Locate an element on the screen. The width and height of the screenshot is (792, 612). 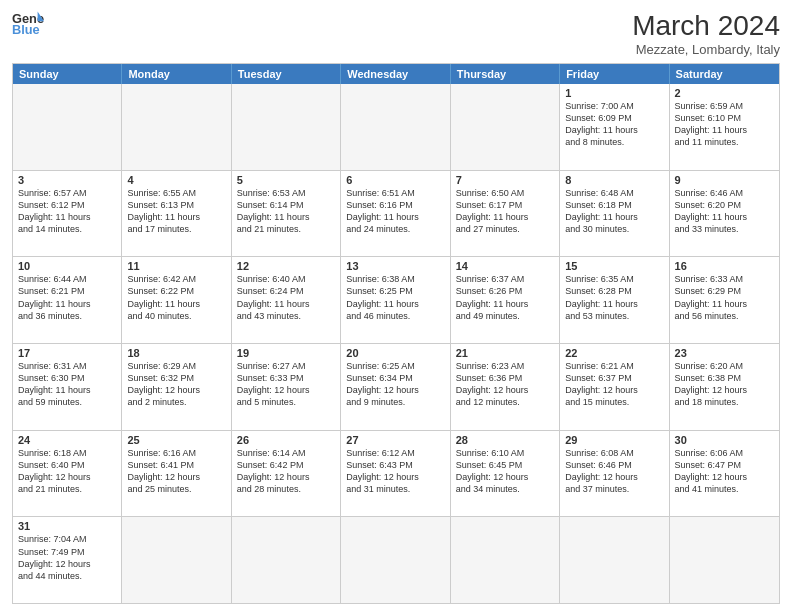
day-info-6: Sunrise: 6:51 AM Sunset: 6:16 PM Dayligh… is located at coordinates (395, 212).